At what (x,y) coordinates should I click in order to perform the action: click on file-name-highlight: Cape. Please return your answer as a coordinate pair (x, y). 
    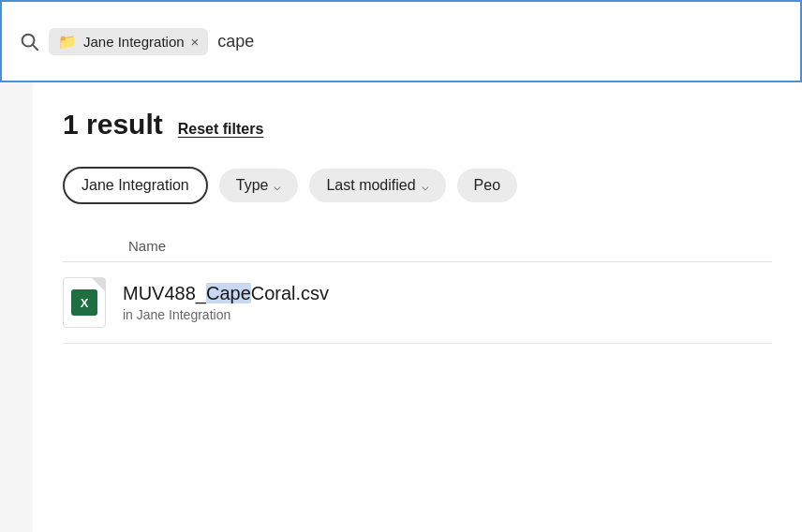
    Looking at the image, I should click on (229, 293).